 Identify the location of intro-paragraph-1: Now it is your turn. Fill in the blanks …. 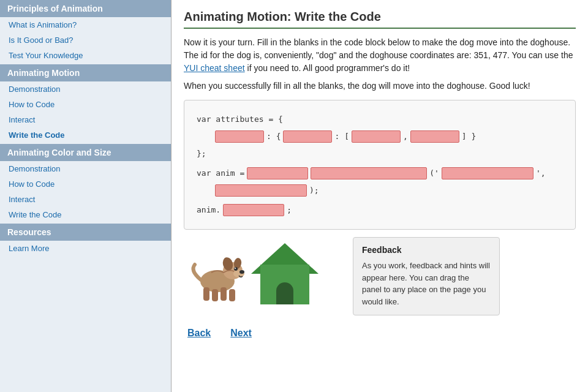
(380, 55).